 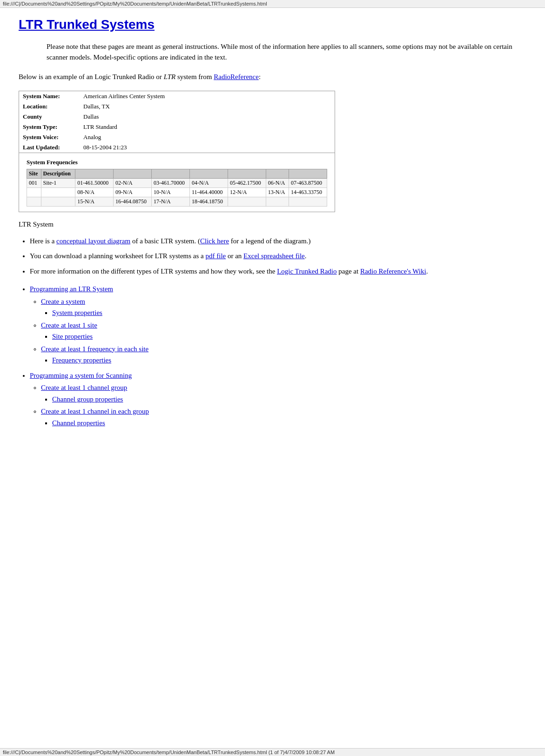 I want to click on field-label: System Type:, so click(x=49, y=127).